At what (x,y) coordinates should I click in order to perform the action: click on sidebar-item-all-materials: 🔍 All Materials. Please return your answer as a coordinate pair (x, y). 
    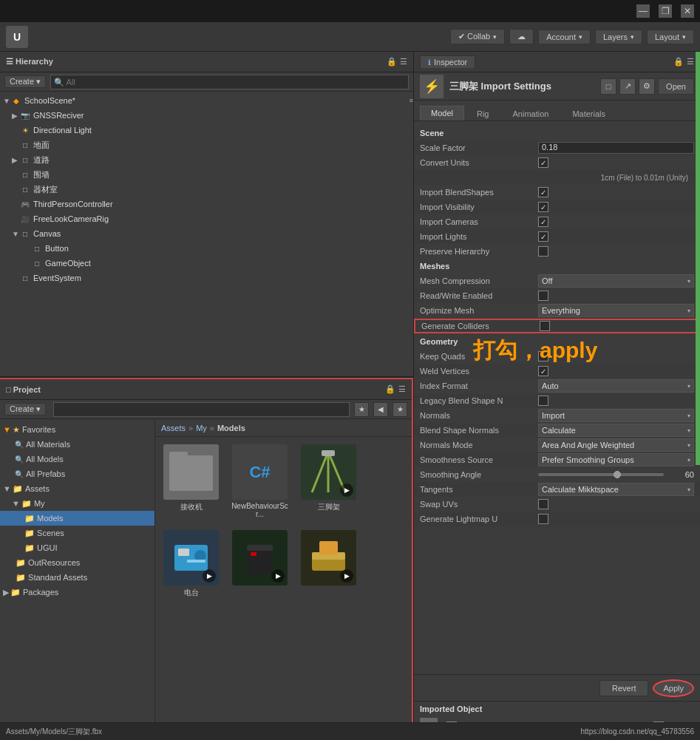
    Looking at the image, I should click on (77, 444).